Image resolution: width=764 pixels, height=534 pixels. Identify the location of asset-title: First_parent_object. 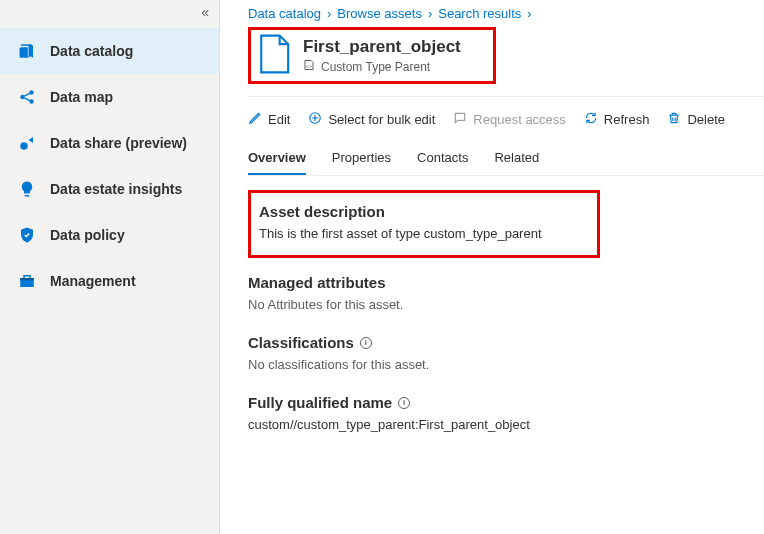
(382, 47).